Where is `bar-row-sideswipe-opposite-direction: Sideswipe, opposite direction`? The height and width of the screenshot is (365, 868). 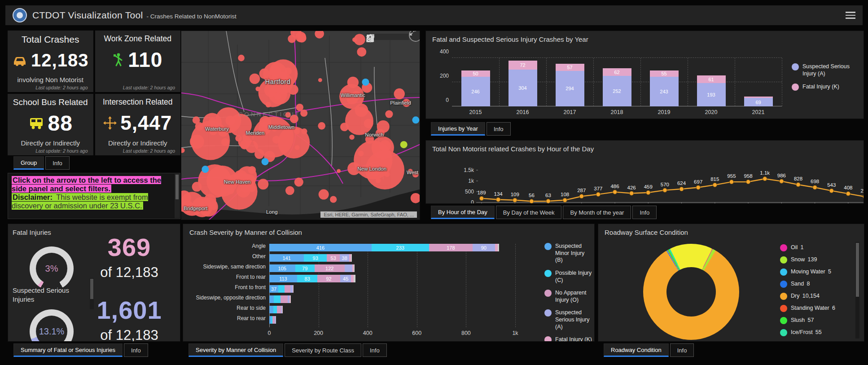 bar-row-sideswipe-opposite-direction: Sideswipe, opposite direction is located at coordinates (392, 299).